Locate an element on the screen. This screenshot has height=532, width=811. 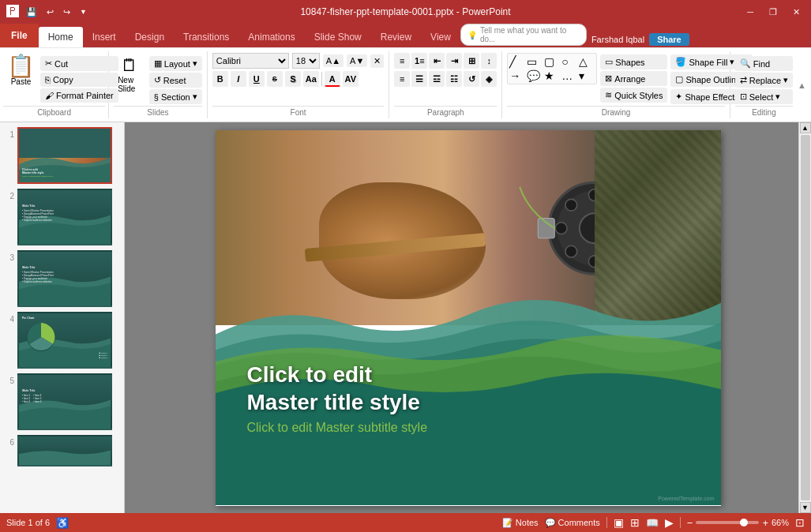
zoom-slider is located at coordinates (727, 523).